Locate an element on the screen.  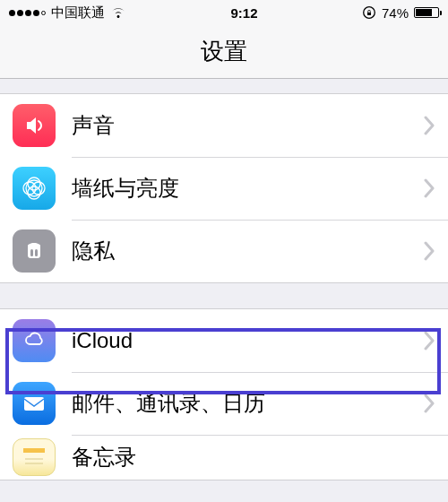
orientation-lock-icon is located at coordinates (369, 13).